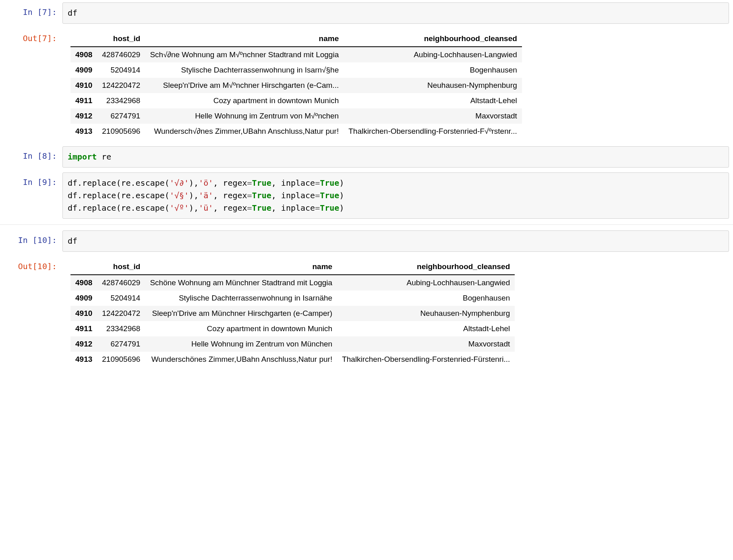 This screenshot has width=733, height=560. I want to click on cell-index: 4909, so click(84, 70).